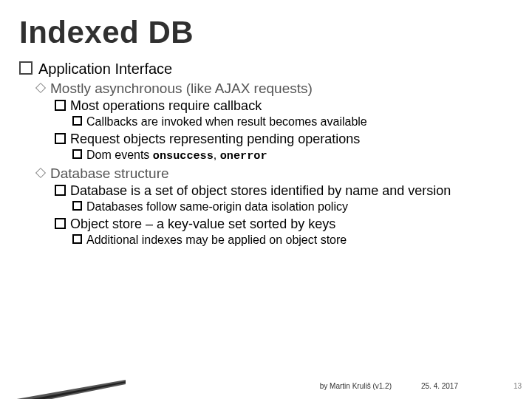 The width and height of the screenshot is (532, 399). Describe the element at coordinates (275, 89) in the screenshot. I see `bullet-async: Mostly asynchronous (like AJAX requests)` at that location.